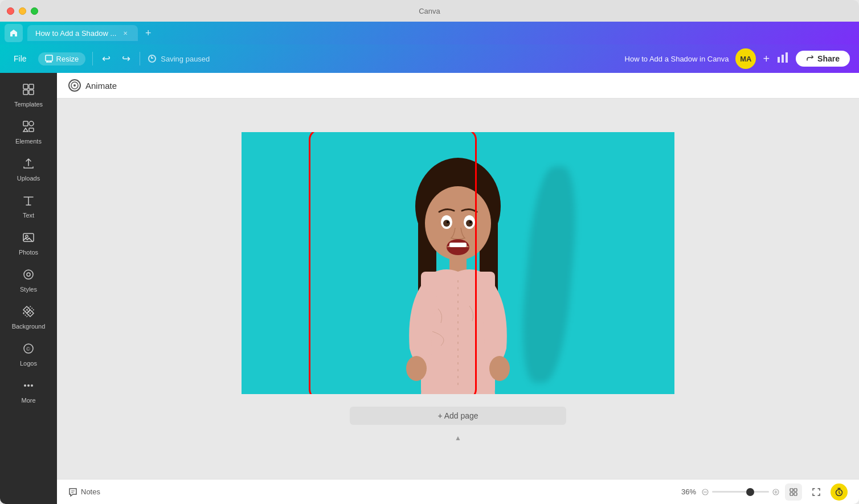 The height and width of the screenshot is (504, 859). What do you see at coordinates (689, 492) in the screenshot?
I see `zoom-level-display: 36%` at bounding box center [689, 492].